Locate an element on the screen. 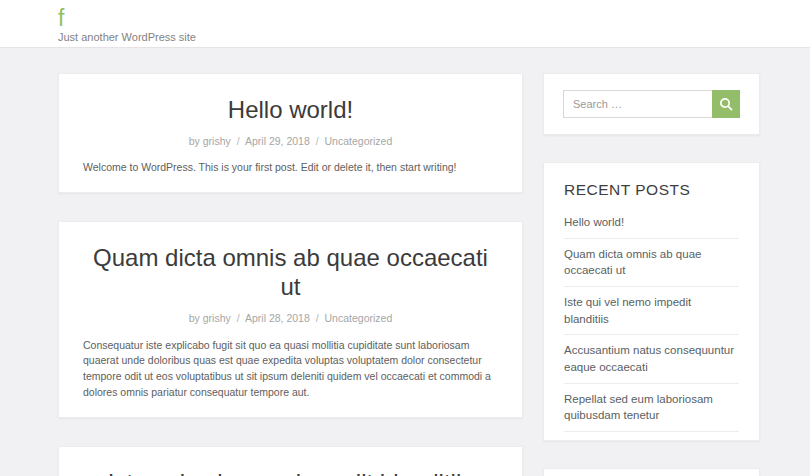  post-title-link: Quam dicta omnis ab quae occaecati ut is located at coordinates (290, 273).